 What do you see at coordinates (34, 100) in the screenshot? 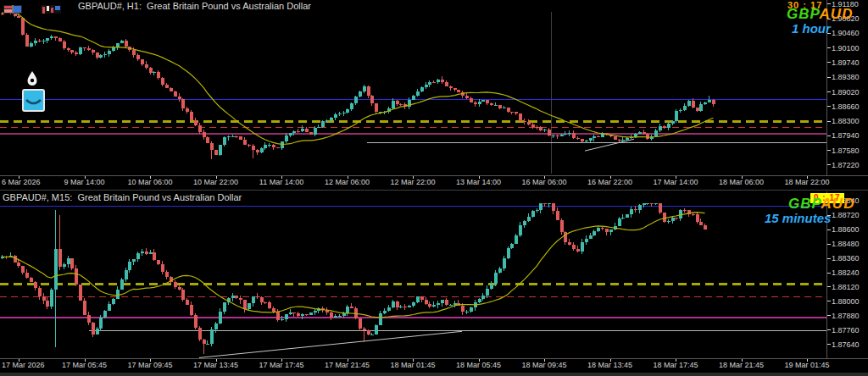
I see `arc-icon` at bounding box center [34, 100].